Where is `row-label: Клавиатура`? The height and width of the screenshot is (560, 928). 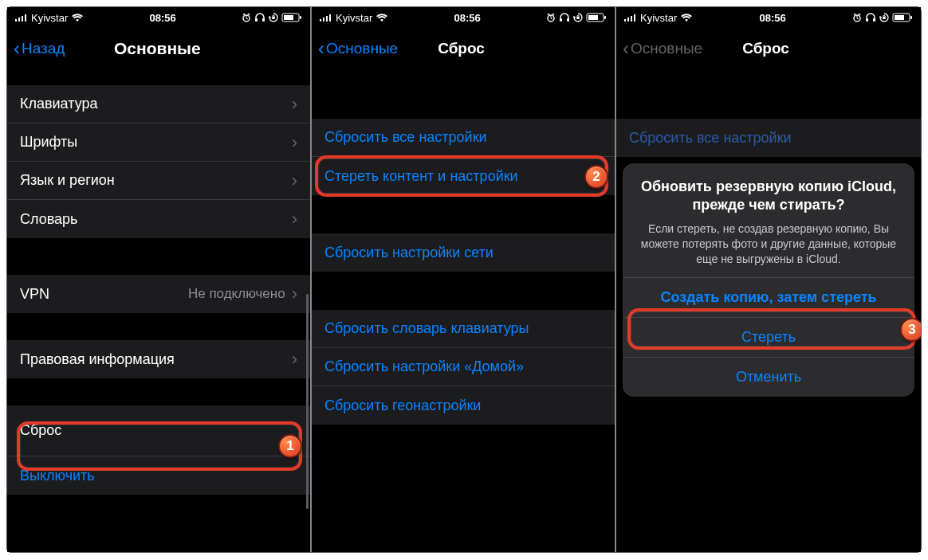
row-label: Клавиатура is located at coordinates (156, 104).